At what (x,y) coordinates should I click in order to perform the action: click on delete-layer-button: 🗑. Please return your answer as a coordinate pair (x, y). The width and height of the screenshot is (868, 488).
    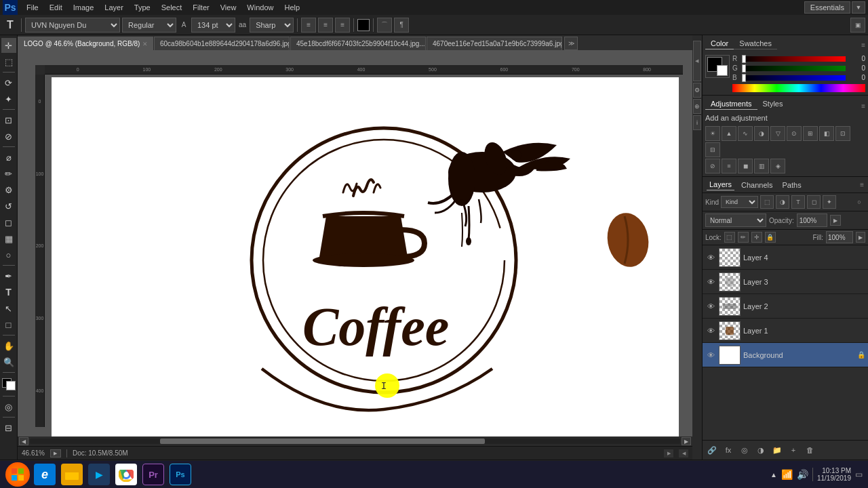
    Looking at the image, I should click on (810, 450).